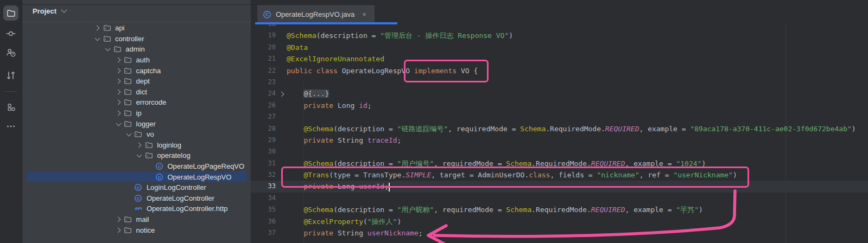 This screenshot has width=868, height=243. Describe the element at coordinates (559, 164) in the screenshot. I see `code-line-31: 31@Schema(description = "用户编号", required…` at that location.